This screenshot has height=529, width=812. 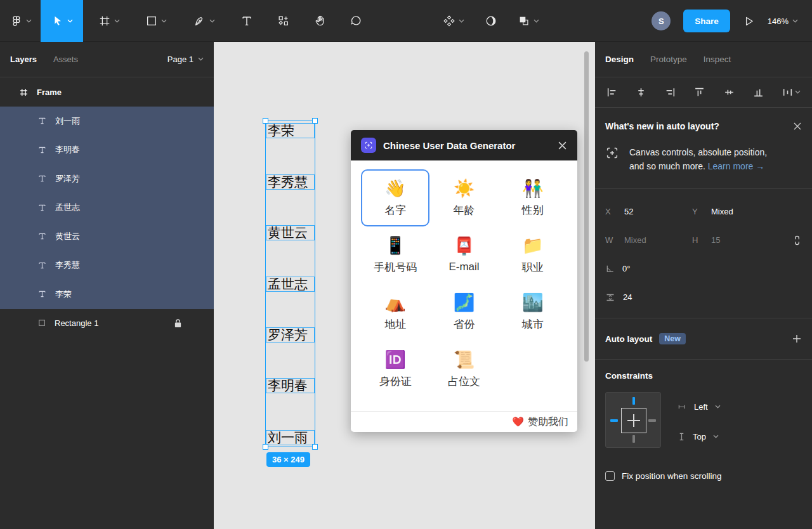 What do you see at coordinates (759, 93) in the screenshot?
I see `align-bottom-icon` at bounding box center [759, 93].